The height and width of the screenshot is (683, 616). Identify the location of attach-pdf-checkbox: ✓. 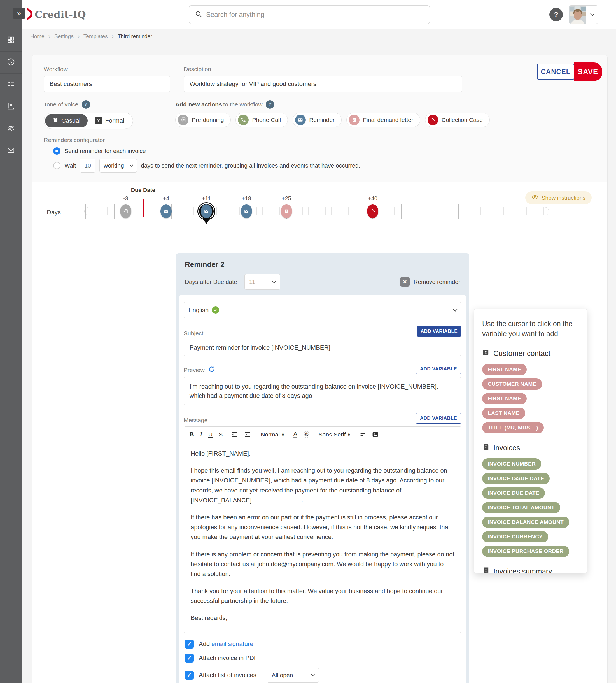
(189, 658).